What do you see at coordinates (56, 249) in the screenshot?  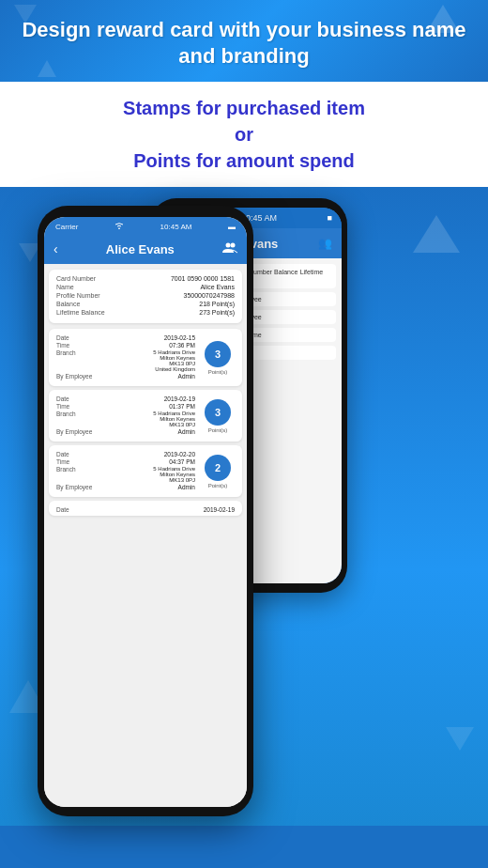 I see `main-back-button: ‹` at bounding box center [56, 249].